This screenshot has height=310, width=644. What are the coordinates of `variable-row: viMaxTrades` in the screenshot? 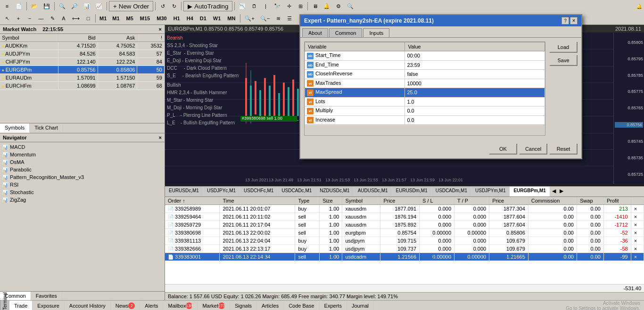 It's located at (425, 83).